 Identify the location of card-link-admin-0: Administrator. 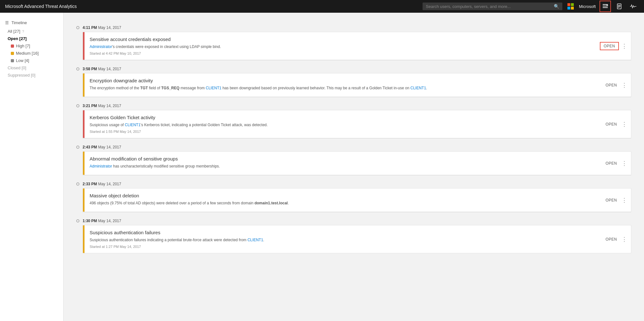
(101, 47).